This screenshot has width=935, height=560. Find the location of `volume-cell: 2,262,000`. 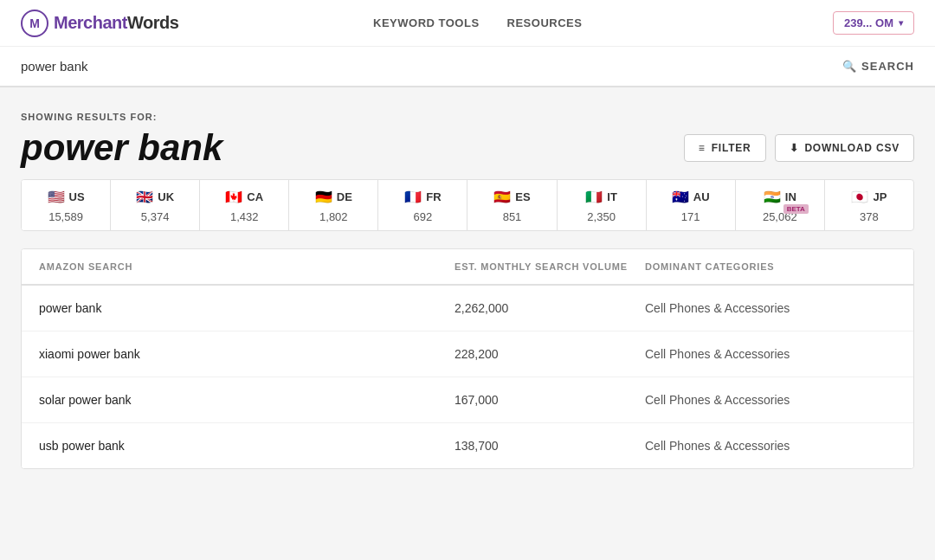

volume-cell: 2,262,000 is located at coordinates (550, 308).